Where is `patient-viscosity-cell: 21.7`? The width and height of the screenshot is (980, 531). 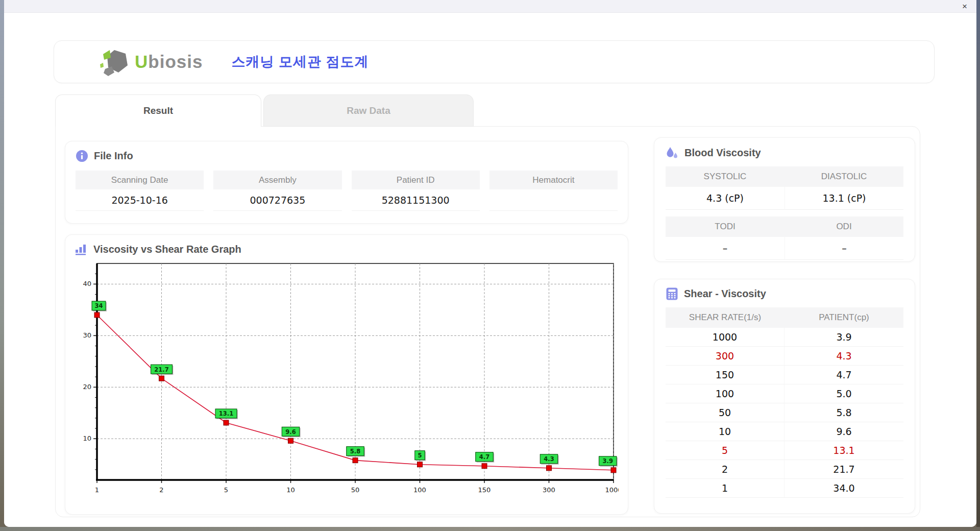
patient-viscosity-cell: 21.7 is located at coordinates (844, 469).